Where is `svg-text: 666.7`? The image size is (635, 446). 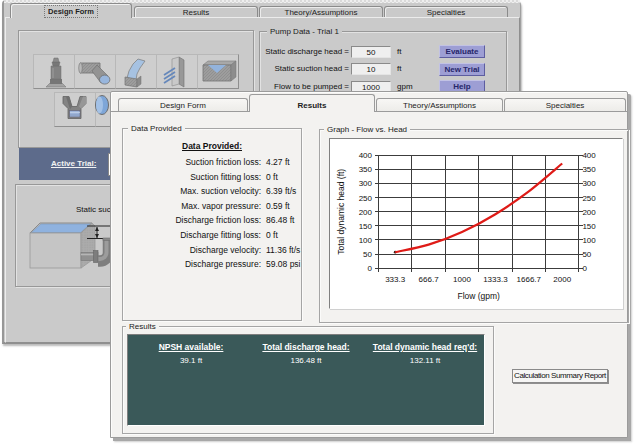
svg-text: 666.7 is located at coordinates (430, 280).